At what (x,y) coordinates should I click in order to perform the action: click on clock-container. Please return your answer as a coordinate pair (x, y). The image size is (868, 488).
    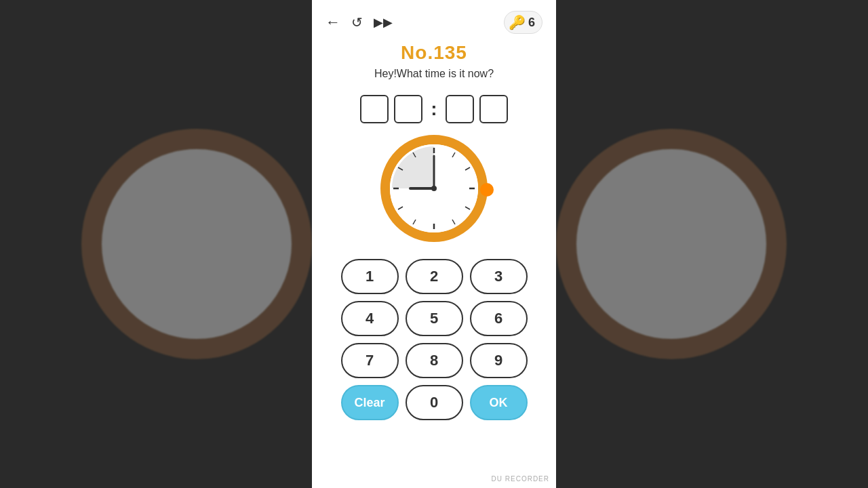
    Looking at the image, I should click on (434, 190).